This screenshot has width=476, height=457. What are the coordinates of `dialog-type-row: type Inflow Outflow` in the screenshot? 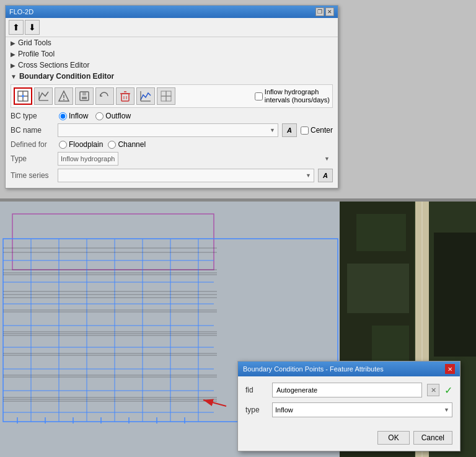 It's located at (349, 410).